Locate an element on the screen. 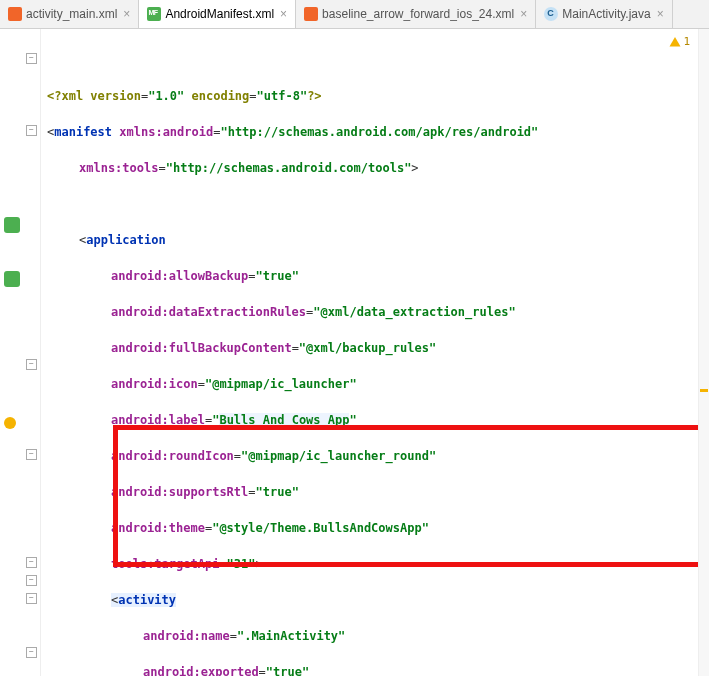 Image resolution: width=709 pixels, height=676 pixels. code-line: <activity is located at coordinates (372, 600).